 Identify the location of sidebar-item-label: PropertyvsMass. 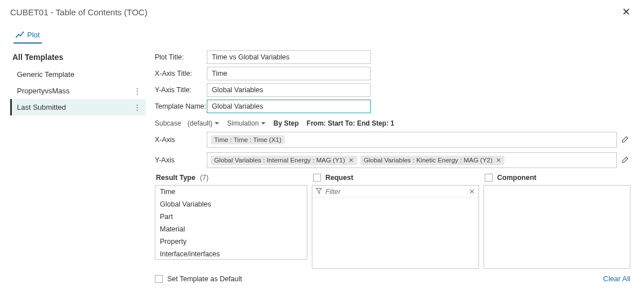
(43, 91).